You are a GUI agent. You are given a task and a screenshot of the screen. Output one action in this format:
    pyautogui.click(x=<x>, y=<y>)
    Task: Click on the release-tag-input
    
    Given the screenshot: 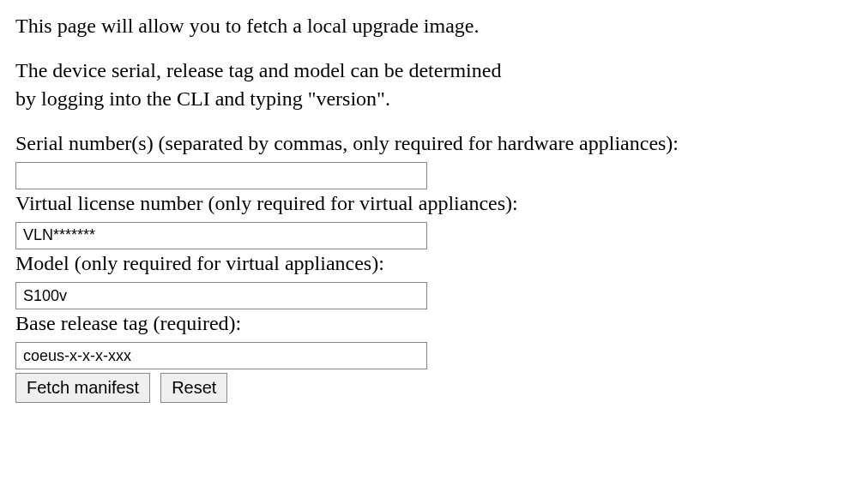 What is the action you would take?
    pyautogui.click(x=221, y=356)
    